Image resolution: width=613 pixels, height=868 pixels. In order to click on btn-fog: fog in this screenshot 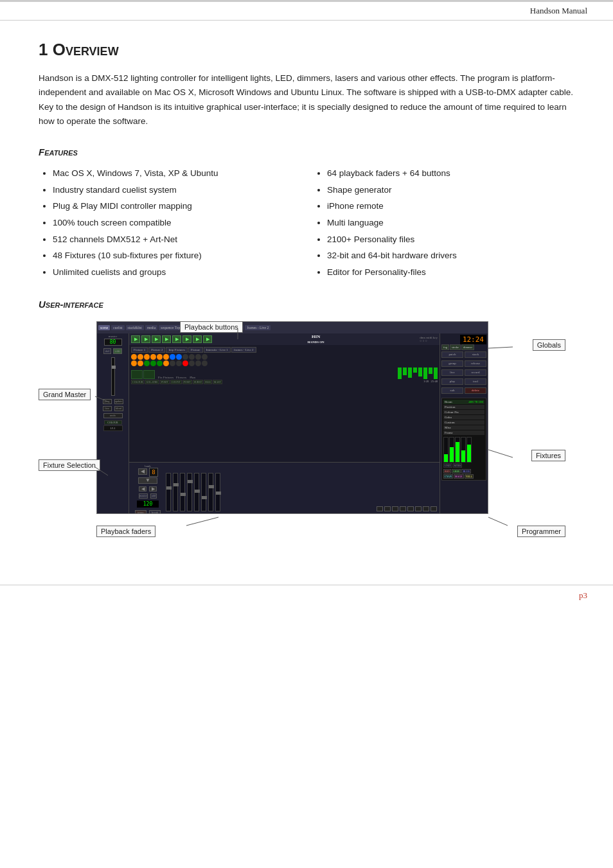, I will do `click(445, 347)`.